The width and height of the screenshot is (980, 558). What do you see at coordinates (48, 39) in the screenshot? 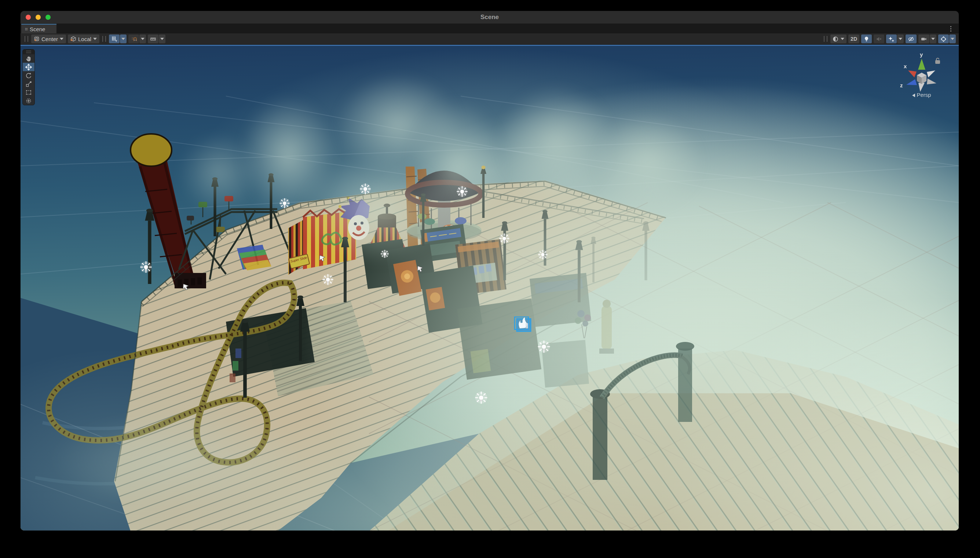
I see `pivot-mode-dropdown: Center` at bounding box center [48, 39].